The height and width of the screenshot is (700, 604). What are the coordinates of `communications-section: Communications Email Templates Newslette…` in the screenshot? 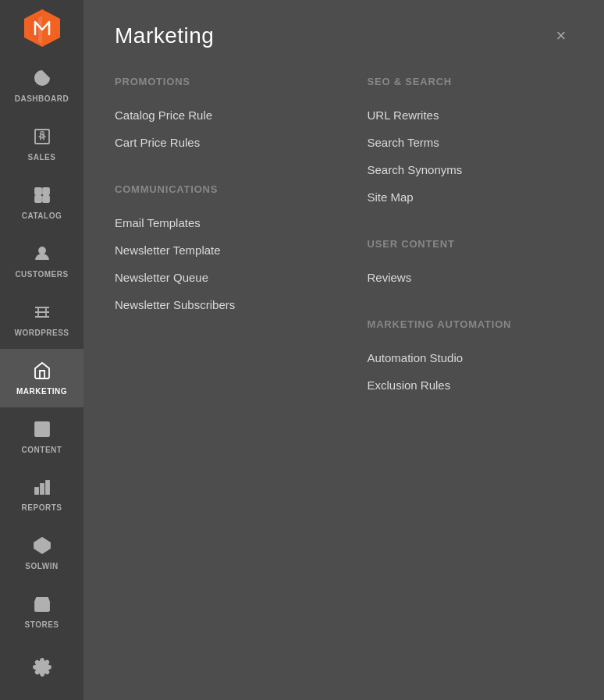 It's located at (218, 251).